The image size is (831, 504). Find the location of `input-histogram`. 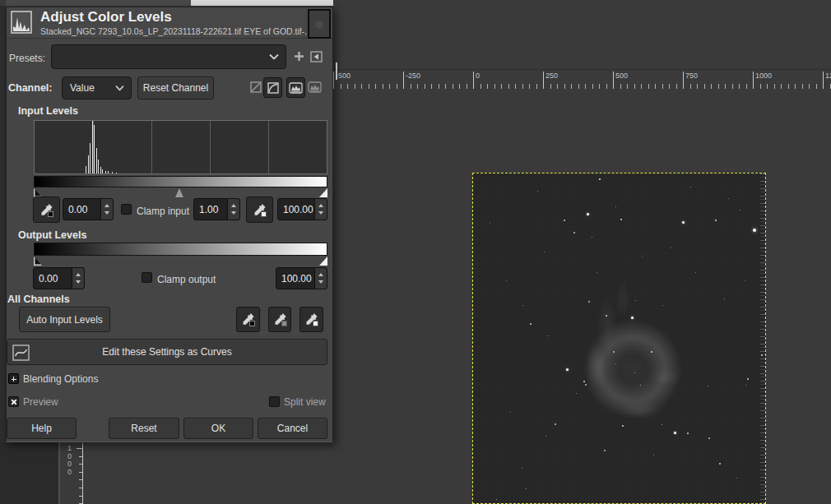

input-histogram is located at coordinates (181, 147).